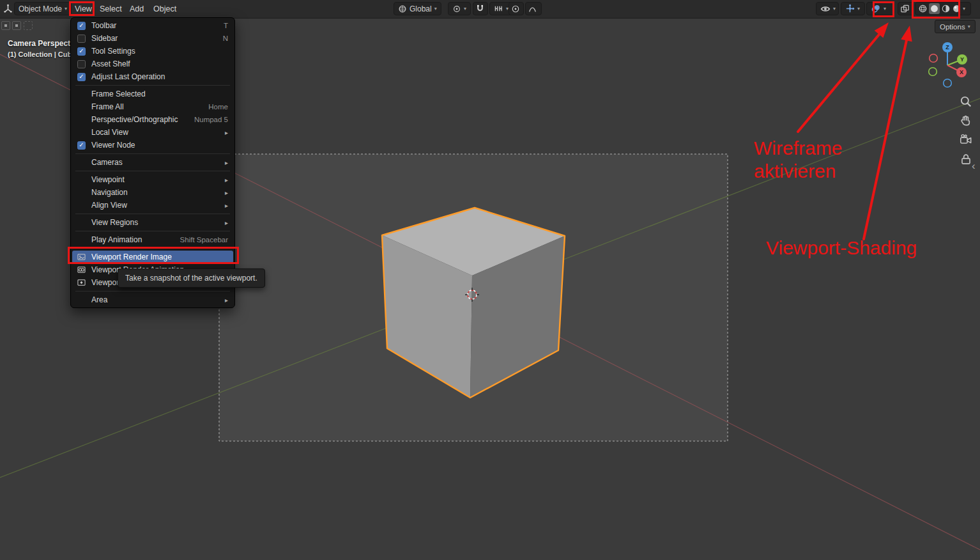 The width and height of the screenshot is (980, 560). Describe the element at coordinates (155, 205) in the screenshot. I see `menu-item-label: Align View` at that location.